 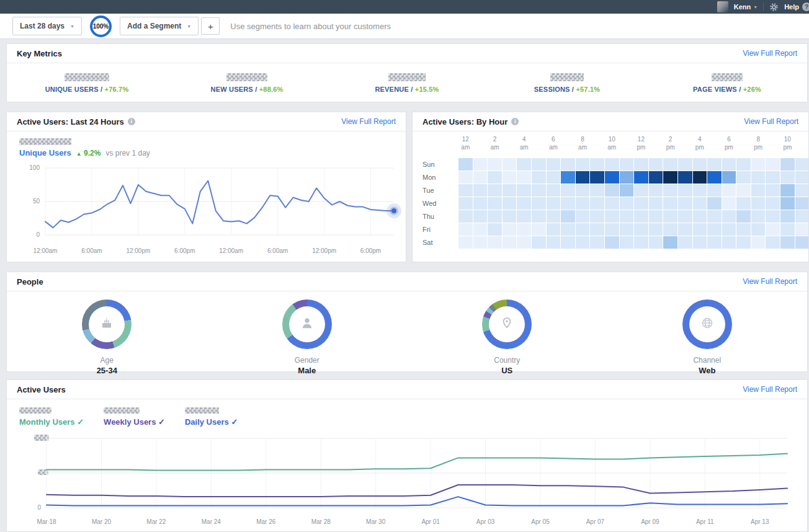 What do you see at coordinates (407, 83) in the screenshot?
I see `key-metrics-row: UNIQUE USERS / +76.7%NEW USERS / +88.6%R…` at bounding box center [407, 83].